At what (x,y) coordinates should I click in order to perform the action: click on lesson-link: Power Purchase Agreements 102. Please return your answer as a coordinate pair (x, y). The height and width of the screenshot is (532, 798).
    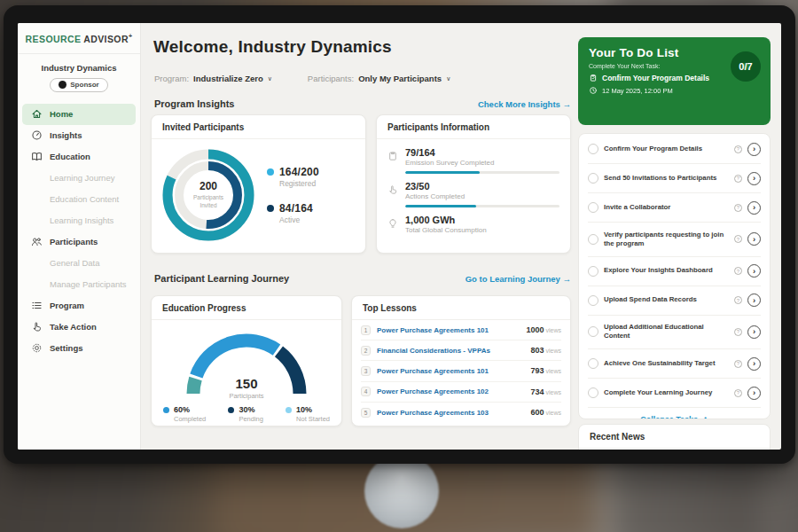
    Looking at the image, I should click on (450, 392).